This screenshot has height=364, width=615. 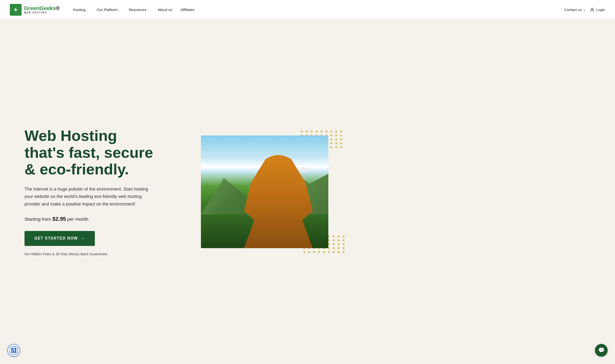 I want to click on accessibility-button: ♿, so click(x=14, y=350).